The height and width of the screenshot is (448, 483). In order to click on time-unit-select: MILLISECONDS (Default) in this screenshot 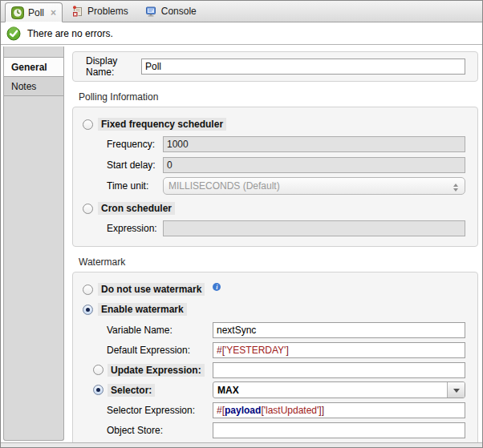, I will do `click(315, 186)`.